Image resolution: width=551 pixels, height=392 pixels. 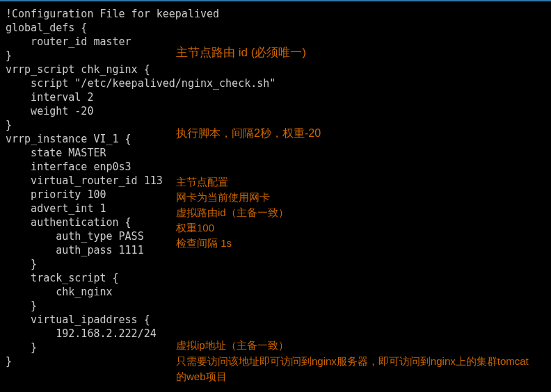 I want to click on annotation-vrid: 虚拟路由id（主备一致）, so click(x=232, y=213).